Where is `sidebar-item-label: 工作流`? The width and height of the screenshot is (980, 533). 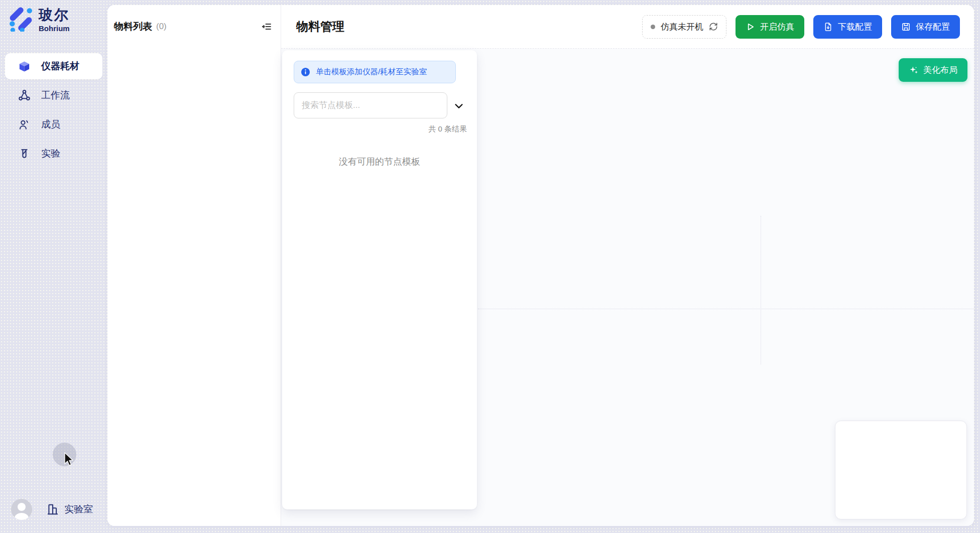 sidebar-item-label: 工作流 is located at coordinates (55, 95).